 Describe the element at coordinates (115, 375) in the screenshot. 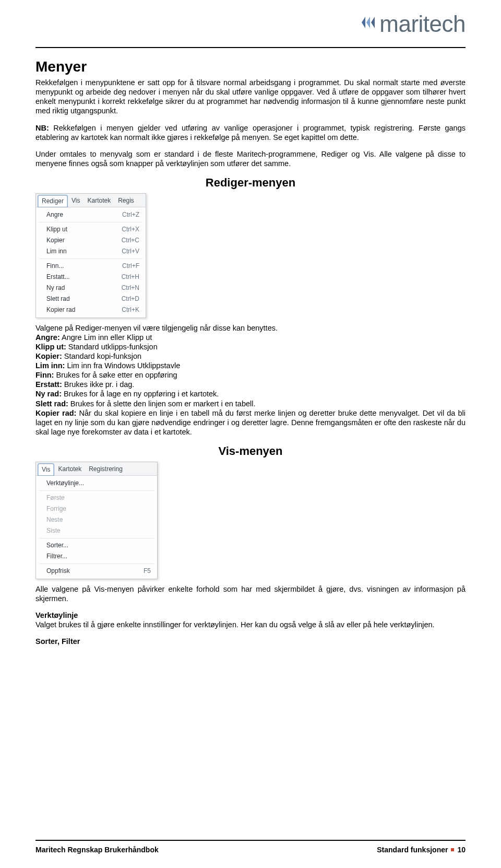

I see `definition-desc: Brukes for å søke etter en oppføring` at that location.